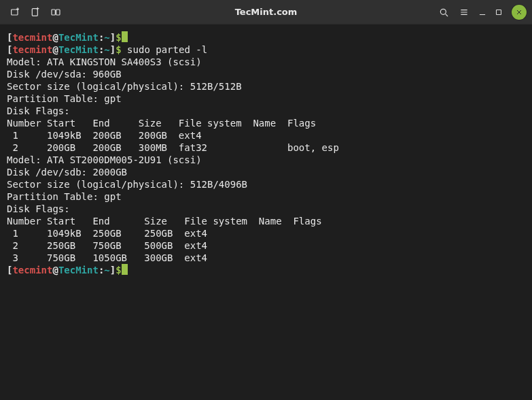  I want to click on maximize-button, so click(499, 12).